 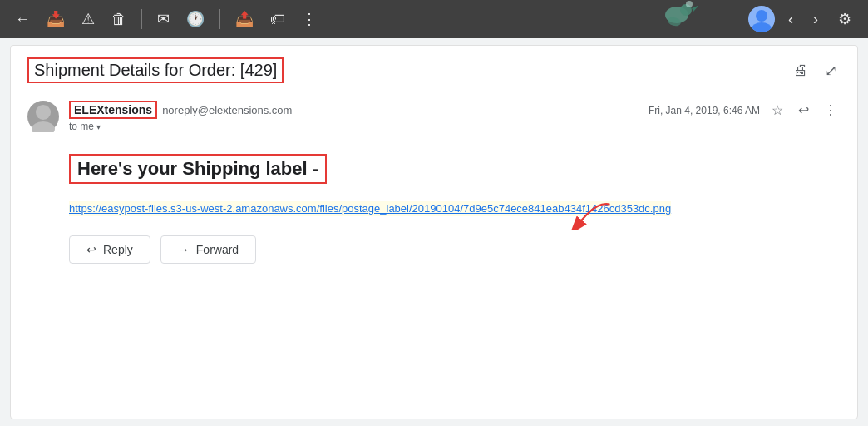 I want to click on nav-next-button: ›, so click(x=816, y=20).